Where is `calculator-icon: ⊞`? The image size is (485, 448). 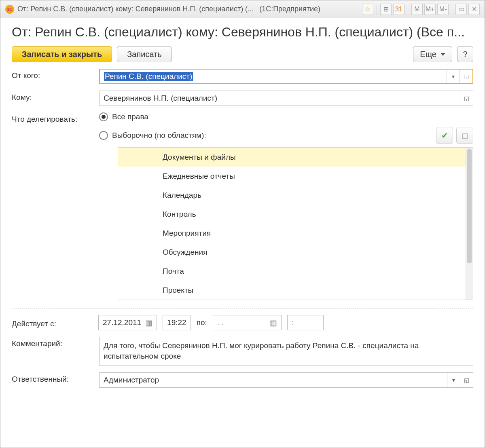
calculator-icon: ⊞ is located at coordinates (386, 9).